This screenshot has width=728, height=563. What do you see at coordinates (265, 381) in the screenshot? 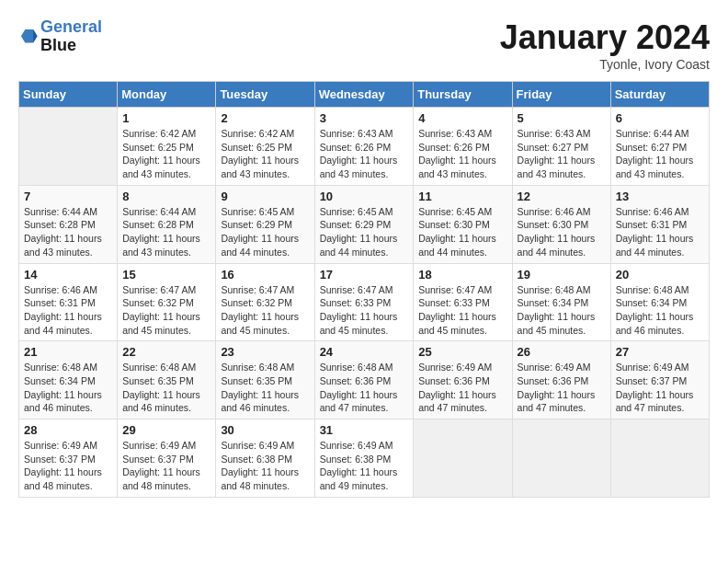
I see `calendar-cell: 23Sunrise: 6:48 AMSunset: 6:35 PMDayligh…` at bounding box center [265, 381].